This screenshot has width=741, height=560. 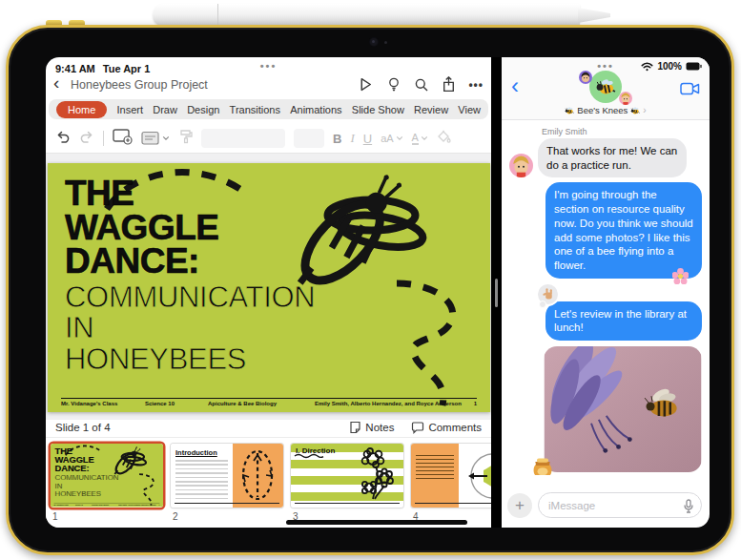 What do you see at coordinates (103, 404) in the screenshot?
I see `footer-teacher: Mr. Vidanage's Class` at bounding box center [103, 404].